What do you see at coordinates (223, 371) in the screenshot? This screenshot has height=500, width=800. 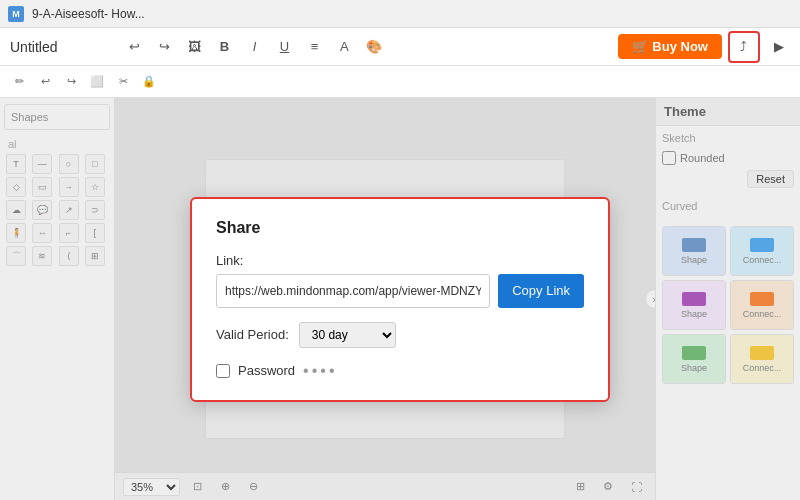 I see `password-checkbox` at bounding box center [223, 371].